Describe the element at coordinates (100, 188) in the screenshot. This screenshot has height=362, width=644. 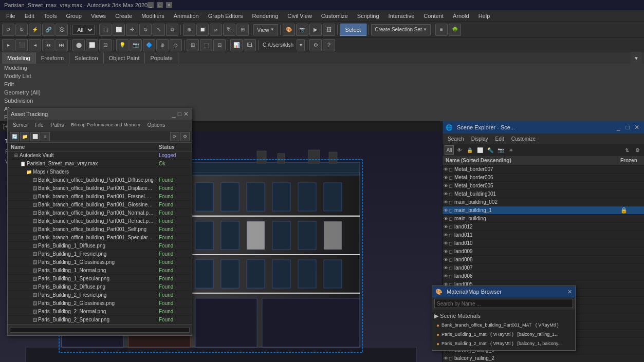
I see `asset-row-4: 🖼Bank_branch_office_building_Part001_Dis…` at that location.